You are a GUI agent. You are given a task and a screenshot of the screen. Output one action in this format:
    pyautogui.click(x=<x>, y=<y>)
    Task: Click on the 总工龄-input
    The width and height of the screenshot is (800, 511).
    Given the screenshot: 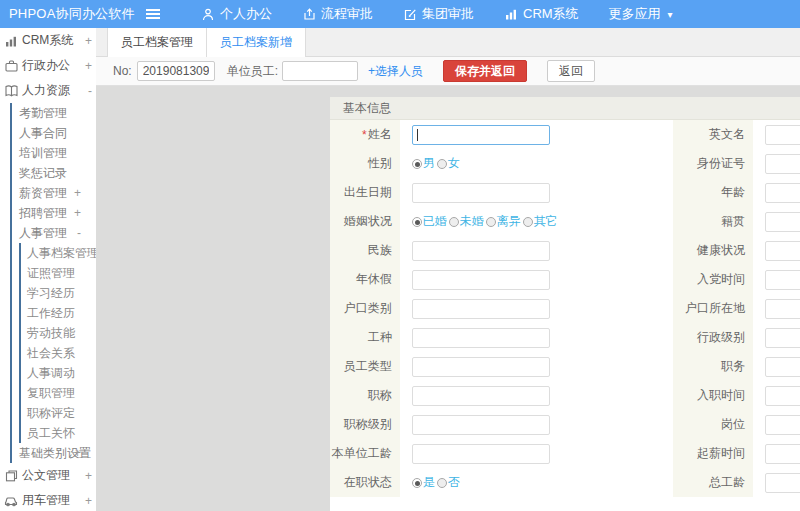 What is the action you would take?
    pyautogui.click(x=782, y=483)
    